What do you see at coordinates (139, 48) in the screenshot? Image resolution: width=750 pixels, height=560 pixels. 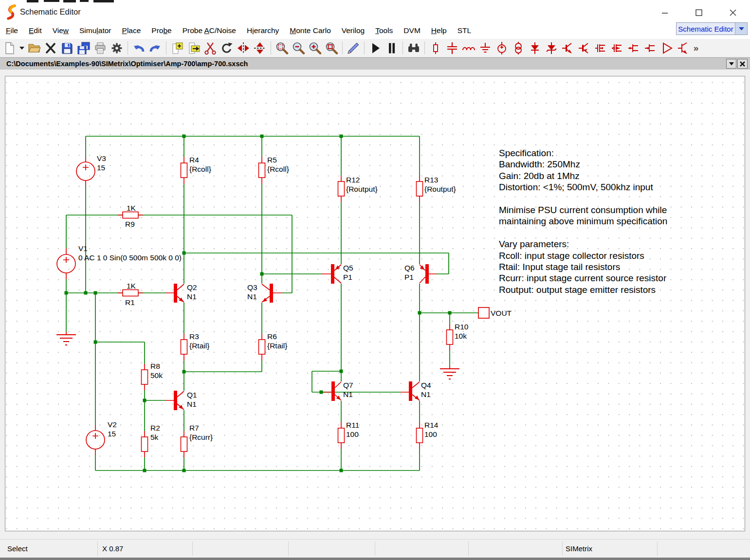 I see `undo-button` at bounding box center [139, 48].